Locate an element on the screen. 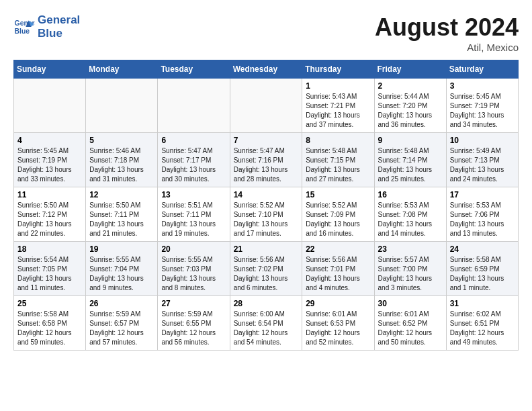  day-number: 1 is located at coordinates (338, 86).